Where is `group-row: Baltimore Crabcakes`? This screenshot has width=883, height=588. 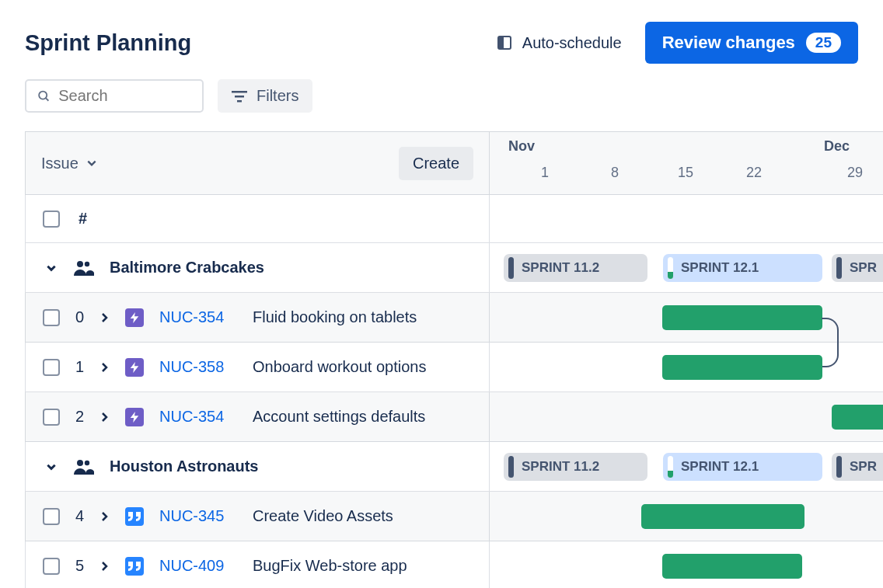 group-row: Baltimore Crabcakes is located at coordinates (257, 268).